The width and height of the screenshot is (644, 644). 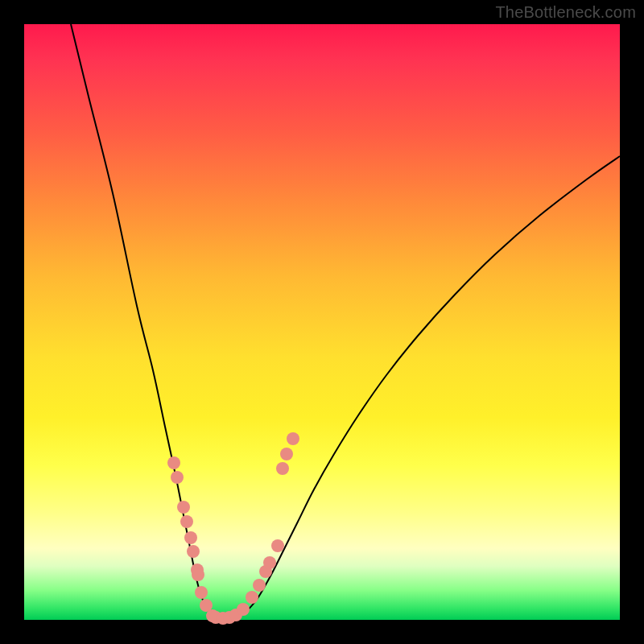 What do you see at coordinates (565, 13) in the screenshot?
I see `watermark-text: TheBottleneck.com` at bounding box center [565, 13].